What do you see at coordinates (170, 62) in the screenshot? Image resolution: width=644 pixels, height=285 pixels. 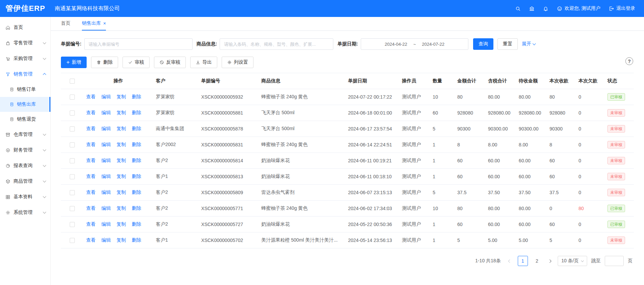 I see `unaudit-button: 反审核` at bounding box center [170, 62].